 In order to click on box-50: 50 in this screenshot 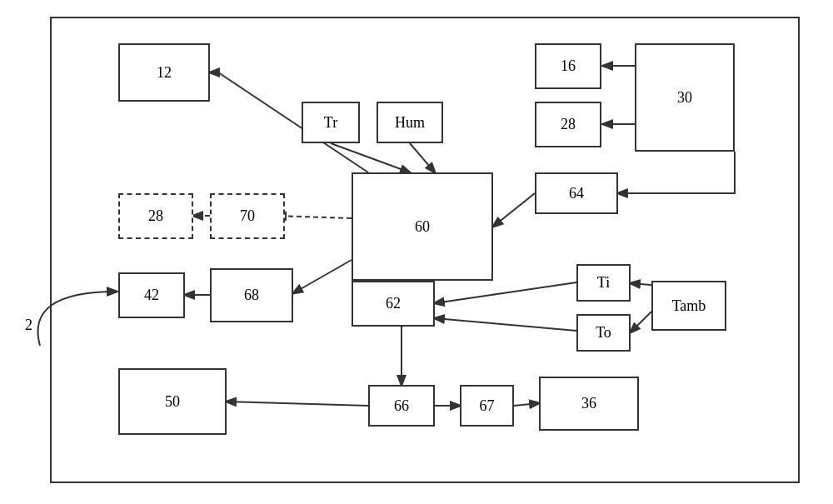, I will do `click(172, 402)`.